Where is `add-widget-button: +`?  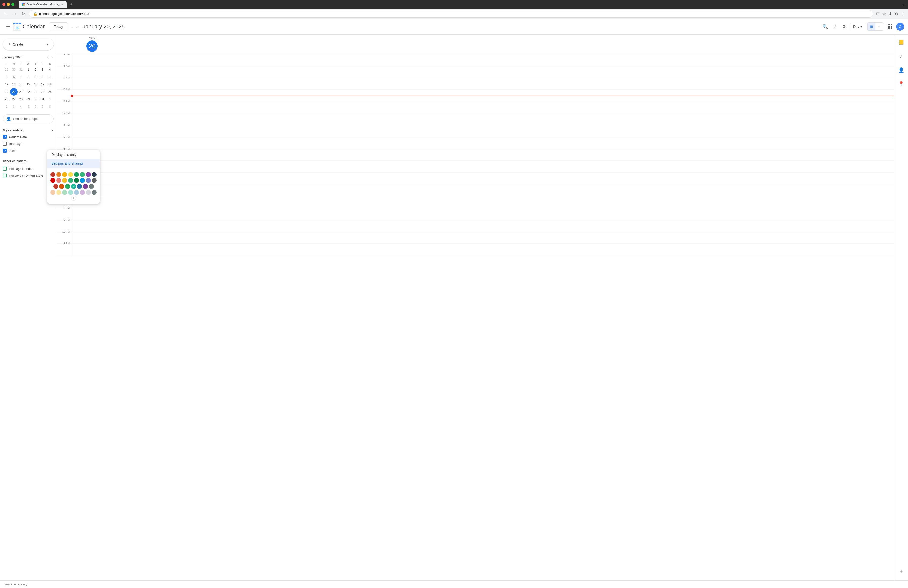
add-widget-button: + is located at coordinates (901, 572).